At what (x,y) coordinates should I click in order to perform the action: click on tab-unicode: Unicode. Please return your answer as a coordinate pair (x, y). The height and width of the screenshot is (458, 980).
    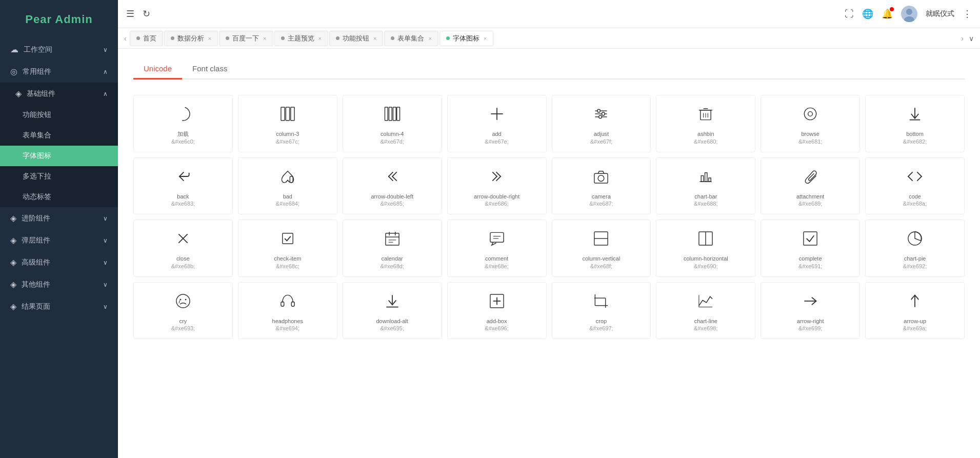
    Looking at the image, I should click on (158, 69).